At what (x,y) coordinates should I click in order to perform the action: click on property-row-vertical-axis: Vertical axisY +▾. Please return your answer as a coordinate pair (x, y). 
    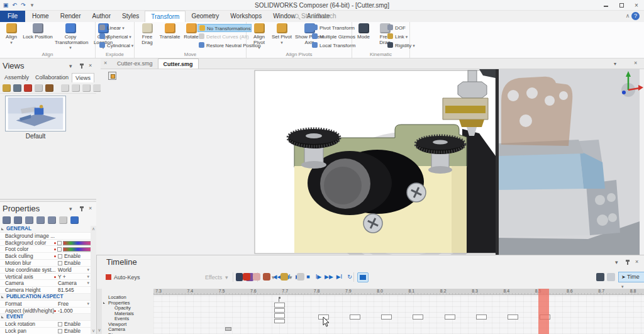
    Looking at the image, I should click on (45, 277).